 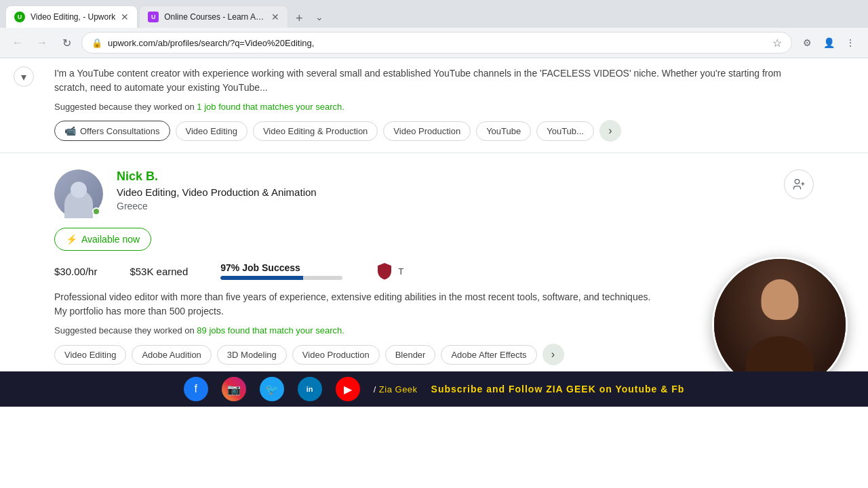 I want to click on tab-overflow-button: ⌄, so click(x=319, y=17).